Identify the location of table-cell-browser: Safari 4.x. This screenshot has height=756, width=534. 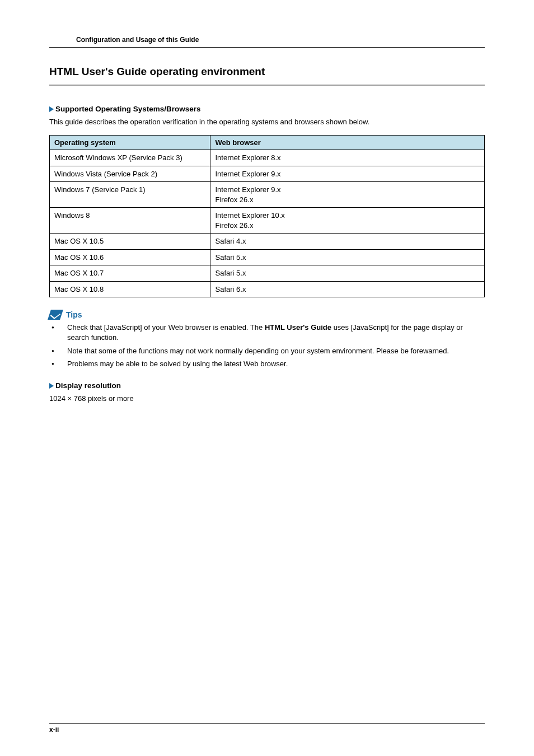
(348, 242).